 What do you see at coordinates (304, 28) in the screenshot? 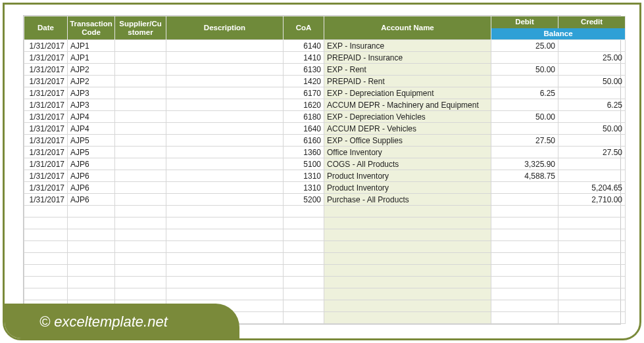
I see `header-coa: CoA` at bounding box center [304, 28].